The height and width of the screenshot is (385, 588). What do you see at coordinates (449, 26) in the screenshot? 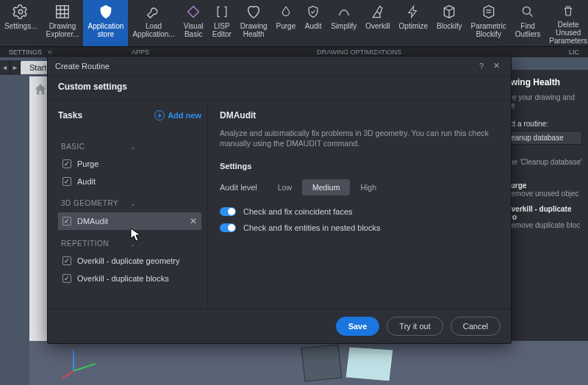
I see `ribbon-label: Blockify` at bounding box center [449, 26].